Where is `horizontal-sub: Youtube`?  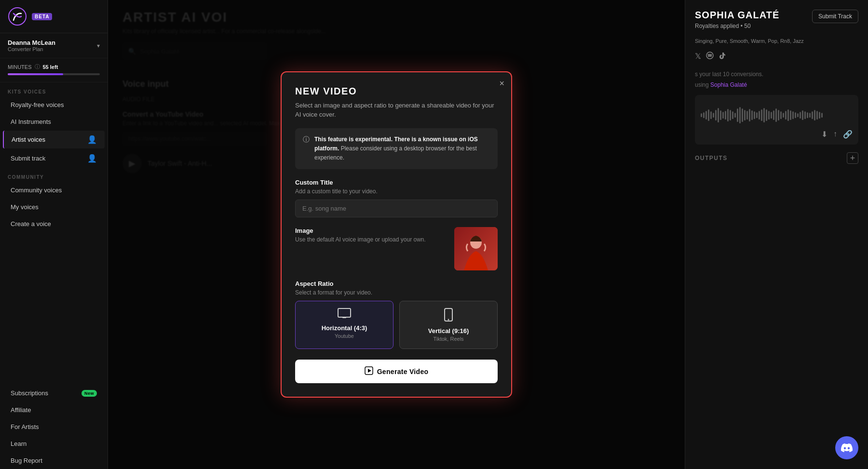
horizontal-sub: Youtube is located at coordinates (344, 336).